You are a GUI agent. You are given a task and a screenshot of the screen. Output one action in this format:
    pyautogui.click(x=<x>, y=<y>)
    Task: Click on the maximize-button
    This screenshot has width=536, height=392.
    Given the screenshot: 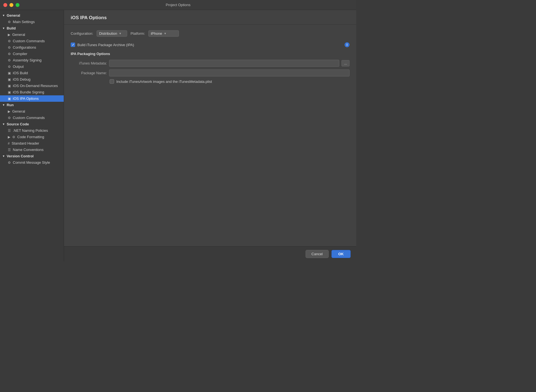 What is the action you would take?
    pyautogui.click(x=18, y=5)
    